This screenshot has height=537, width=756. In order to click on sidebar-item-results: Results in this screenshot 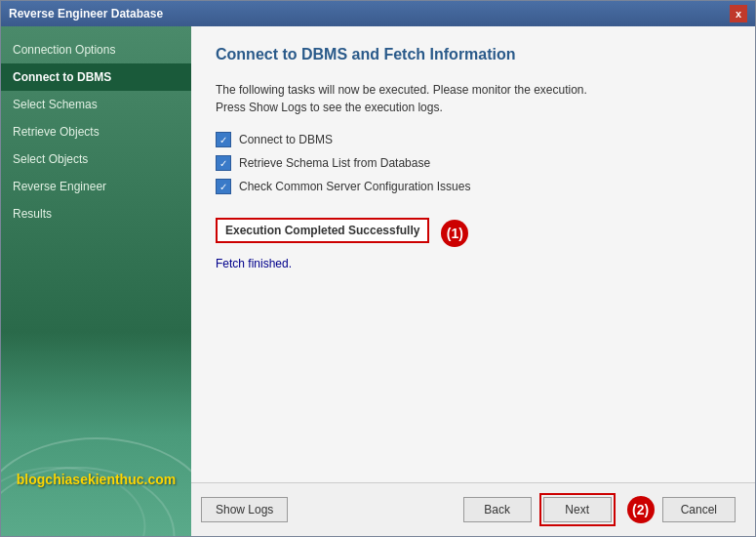, I will do `click(96, 214)`.